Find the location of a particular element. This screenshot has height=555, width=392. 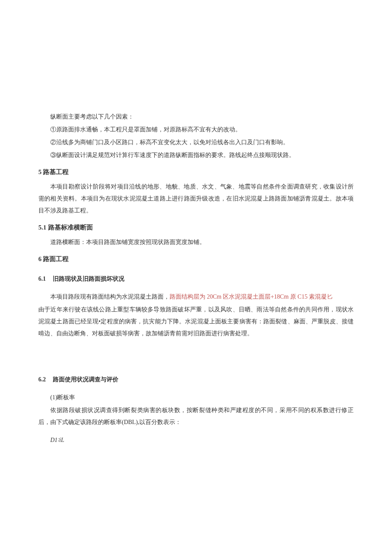

section-6-2-item-1: (1)断板率 is located at coordinates (196, 398).